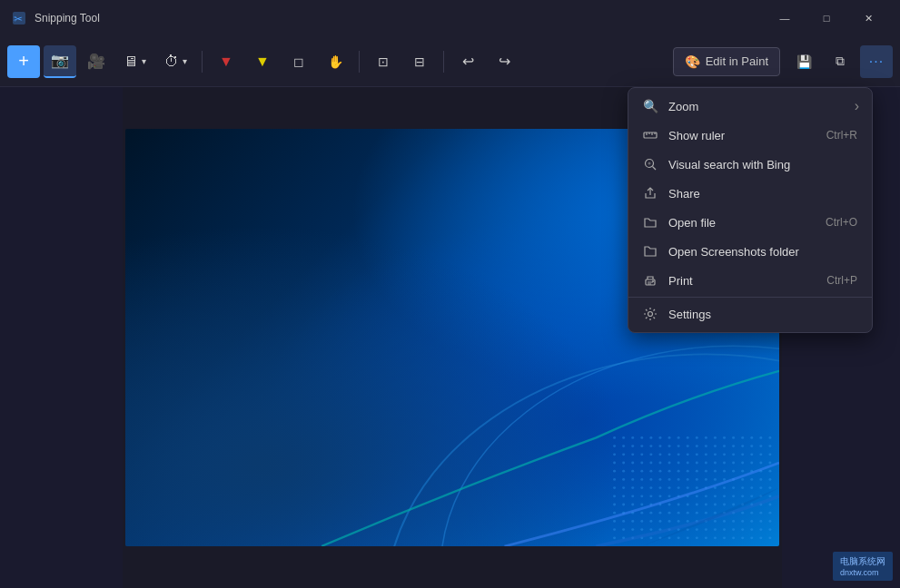  I want to click on video-icon: 🎥, so click(96, 62).